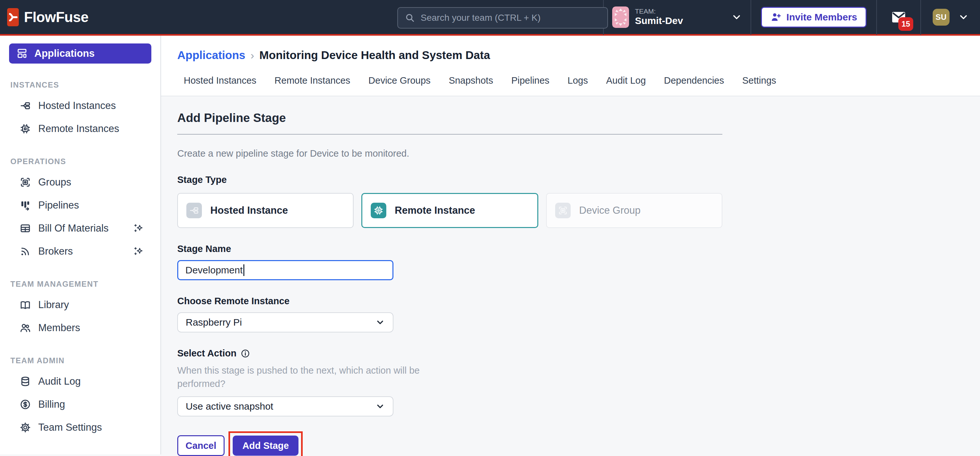 This screenshot has width=980, height=456. Describe the element at coordinates (694, 81) in the screenshot. I see `tab-dependencies: Dependencies` at that location.